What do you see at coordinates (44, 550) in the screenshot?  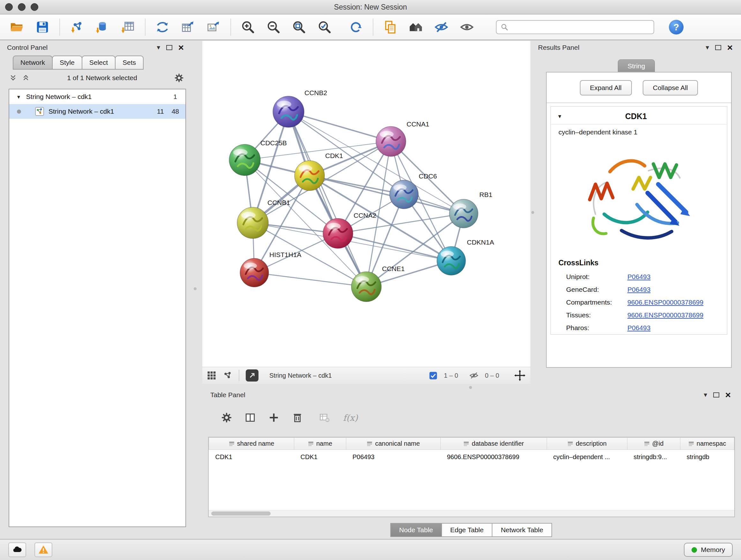 I see `warnings-button` at bounding box center [44, 550].